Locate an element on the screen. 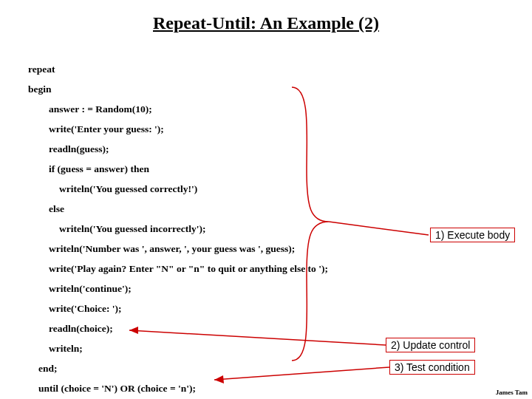 The height and width of the screenshot is (399, 532). code-line: writeln('You guessed incorrectly'); is located at coordinates (178, 229).